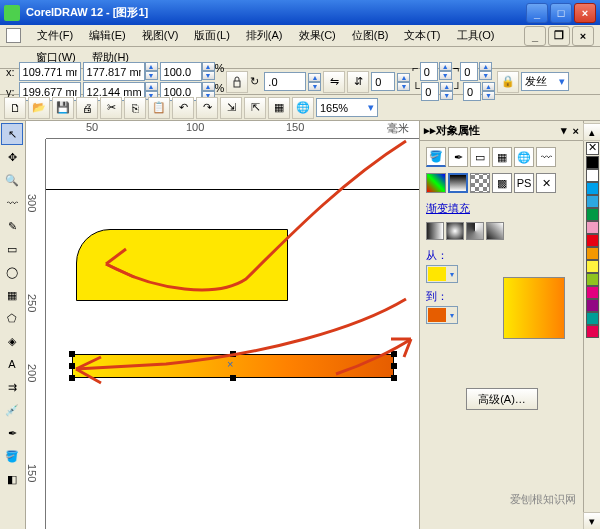 This screenshot has height=529, width=600. What do you see at coordinates (159, 108) in the screenshot?
I see `paste-button: 📋` at bounding box center [159, 108].